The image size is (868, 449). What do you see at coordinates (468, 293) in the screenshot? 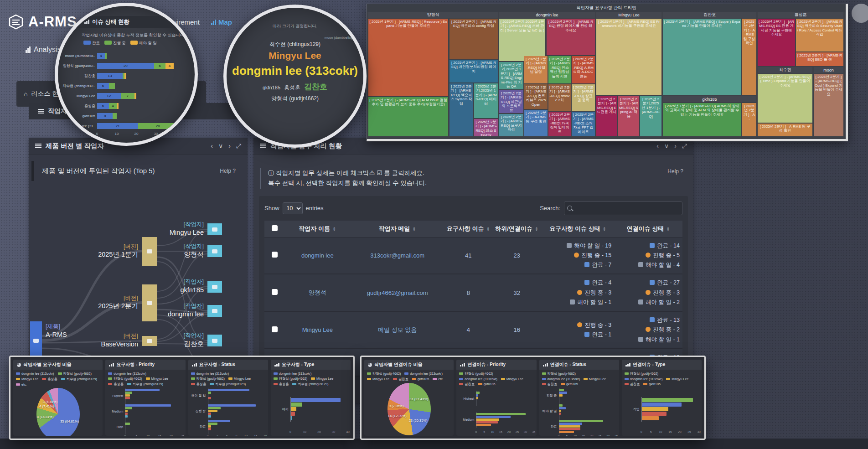
I see `req-issue-count: 8` at bounding box center [468, 293].